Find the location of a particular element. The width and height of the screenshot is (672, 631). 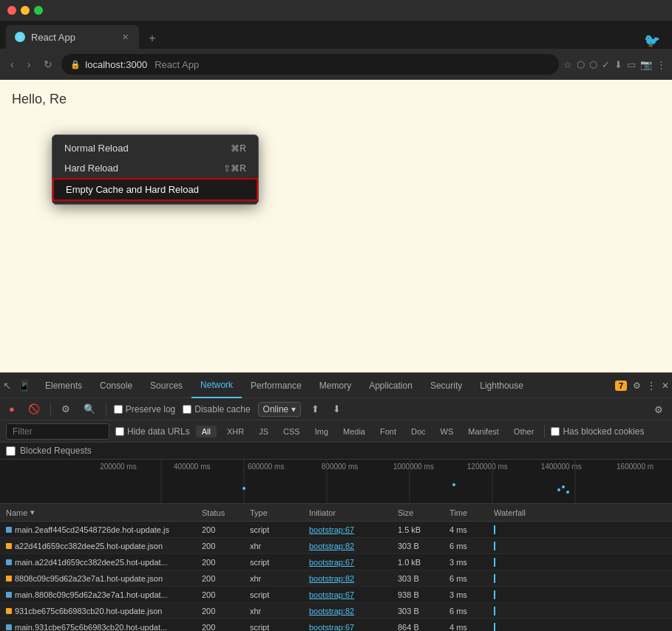

disable-cache-checkbox is located at coordinates (187, 409).